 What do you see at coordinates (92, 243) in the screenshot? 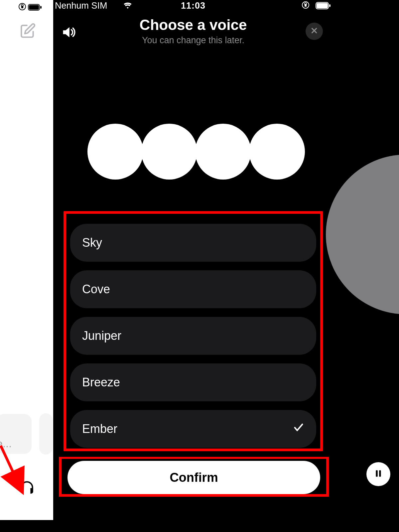
I see `voice-label: Sky` at bounding box center [92, 243].